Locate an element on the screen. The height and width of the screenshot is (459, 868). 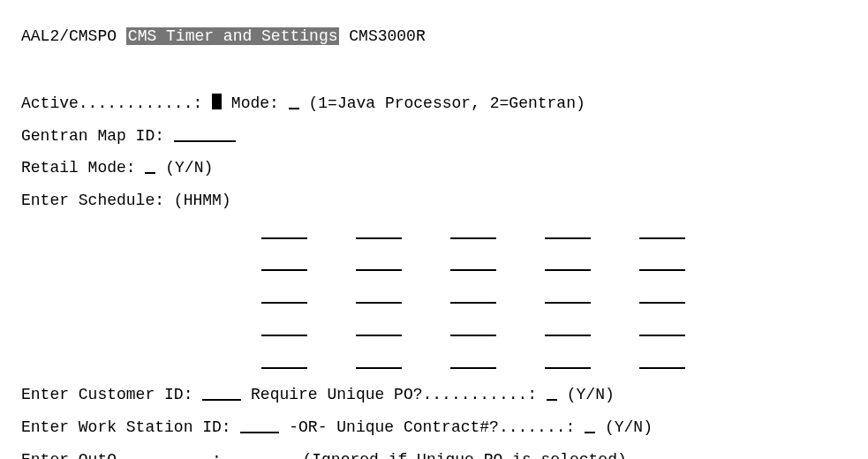
rmode-label: Retail Mode: is located at coordinates (79, 168).